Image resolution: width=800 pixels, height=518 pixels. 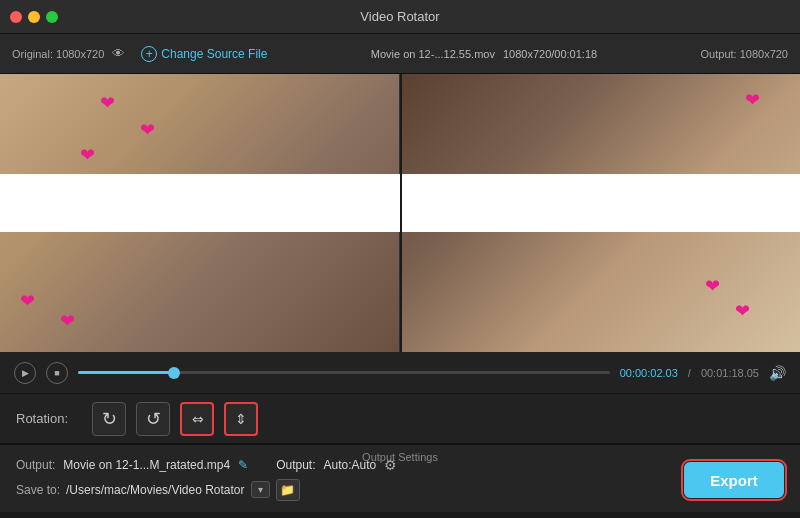 What do you see at coordinates (58, 54) in the screenshot?
I see `original-resolution: Original: 1080x720` at bounding box center [58, 54].